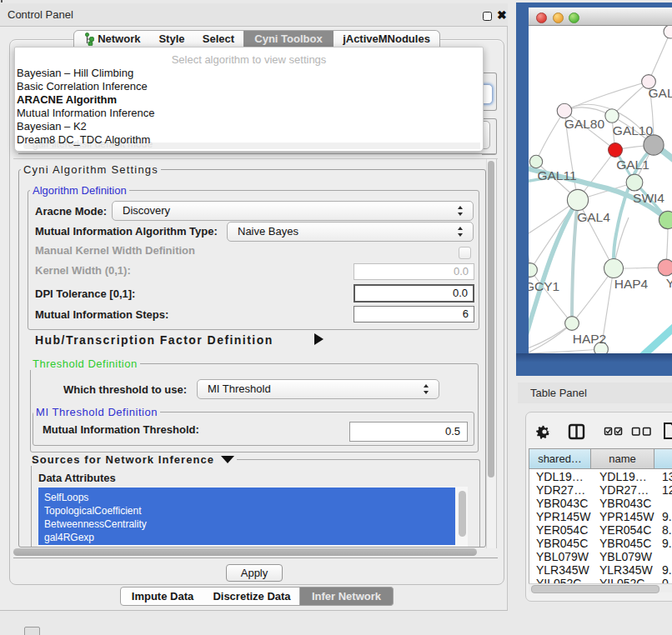 Image resolution: width=672 pixels, height=635 pixels. Describe the element at coordinates (585, 123) in the screenshot. I see `svg-text: GAL80` at that location.